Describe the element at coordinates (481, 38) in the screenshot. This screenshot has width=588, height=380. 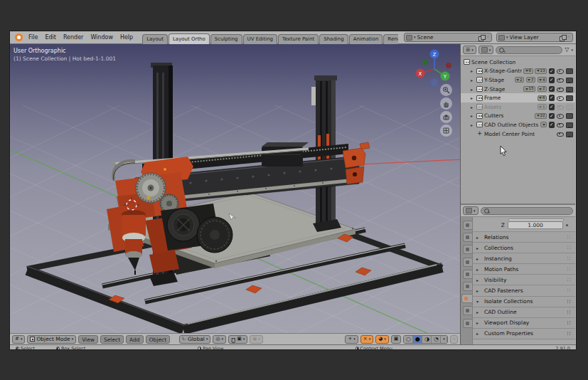
I see `new-scene-icon` at that location.